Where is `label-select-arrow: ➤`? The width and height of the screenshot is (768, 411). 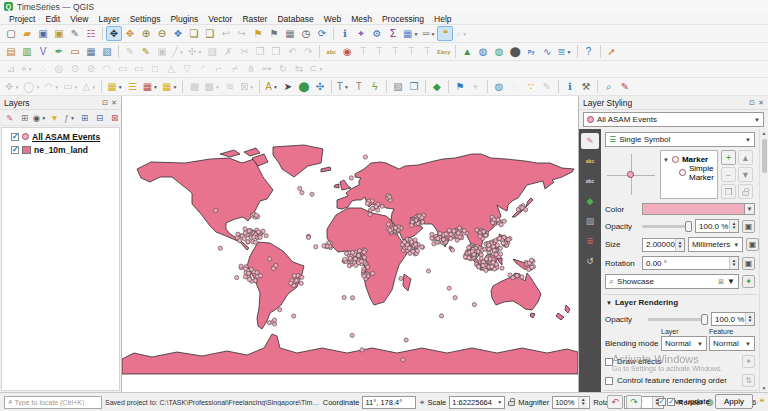 label-select-arrow: ➤ is located at coordinates (288, 86).